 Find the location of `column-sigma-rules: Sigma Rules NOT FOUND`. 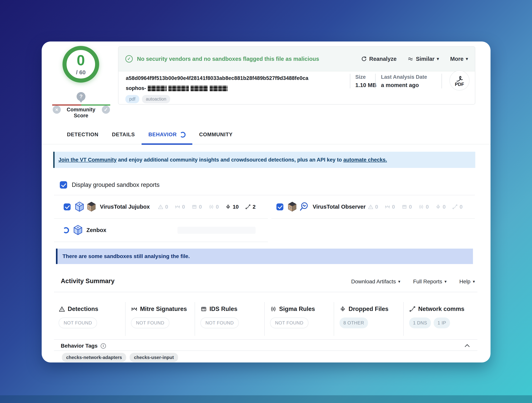

column-sigma-rules: Sigma Rules NOT FOUND is located at coordinates (299, 319).